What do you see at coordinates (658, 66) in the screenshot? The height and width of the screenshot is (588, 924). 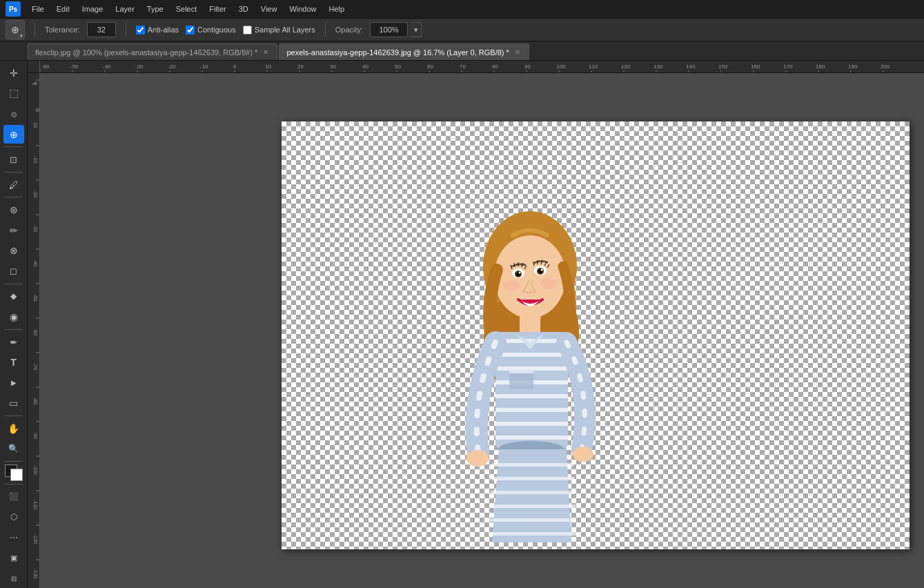 I see `svg-text: 130` at bounding box center [658, 66].